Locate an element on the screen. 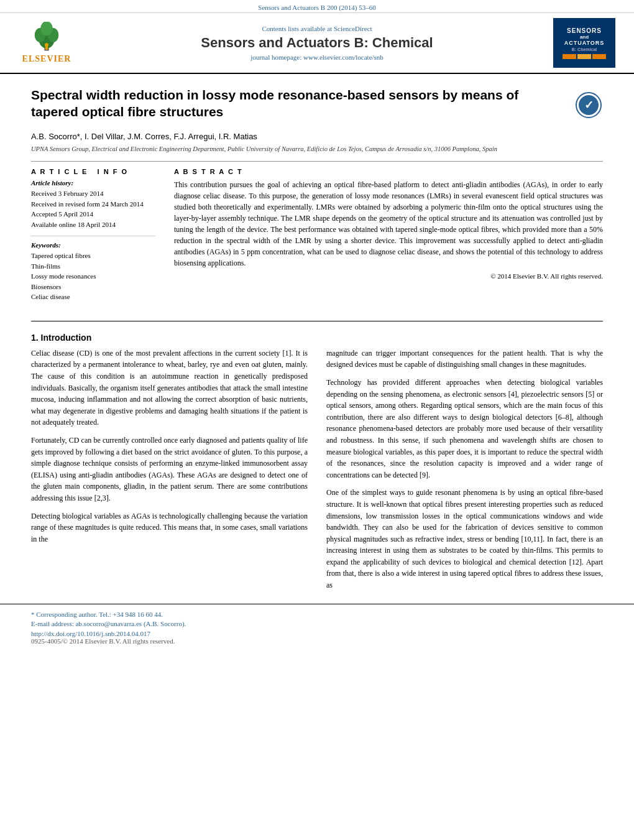 This screenshot has width=634, height=840. crossmark-icon: ✓ is located at coordinates (589, 106).